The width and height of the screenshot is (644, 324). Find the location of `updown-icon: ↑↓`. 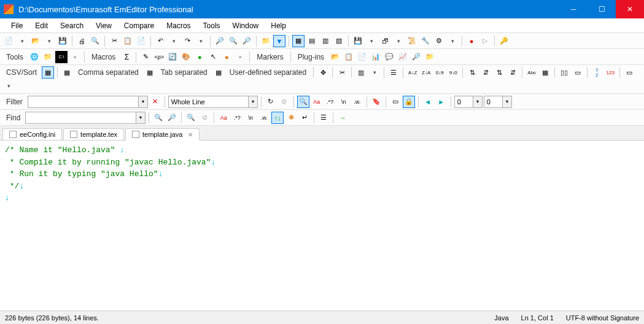

updown-icon: ↑↓ is located at coordinates (277, 118).